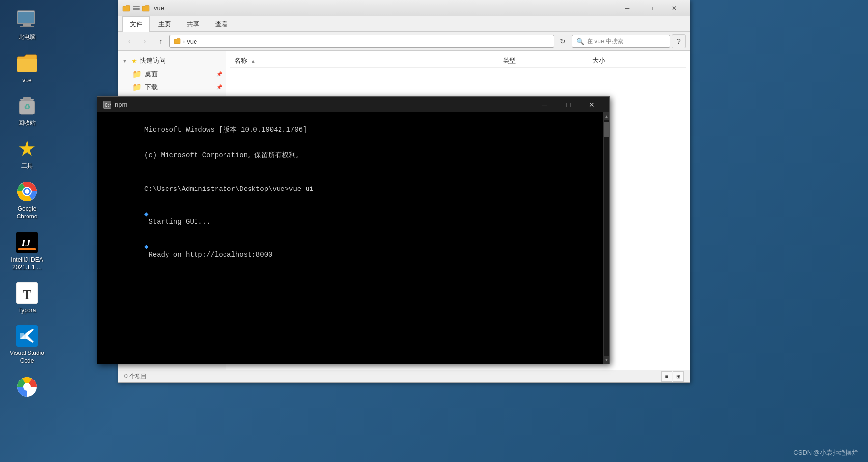 The image size is (868, 462). I want to click on tab-home: 主页, so click(165, 24).